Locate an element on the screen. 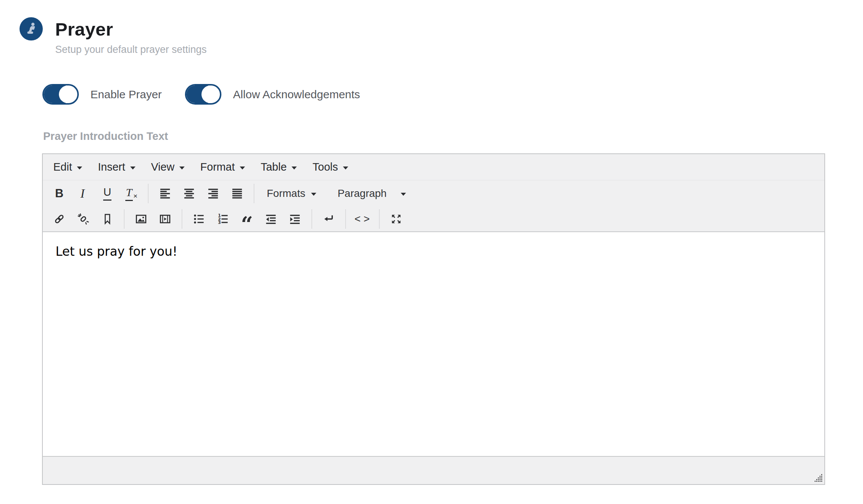 The width and height of the screenshot is (863, 504). source-code-button: <> is located at coordinates (362, 219).